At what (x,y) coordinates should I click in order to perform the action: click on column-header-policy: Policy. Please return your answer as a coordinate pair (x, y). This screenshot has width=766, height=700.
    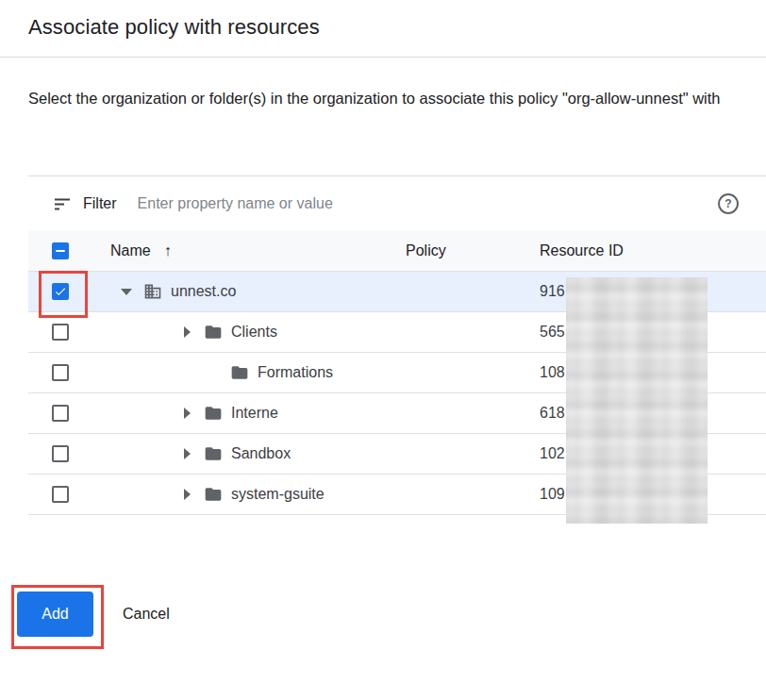
    Looking at the image, I should click on (473, 251).